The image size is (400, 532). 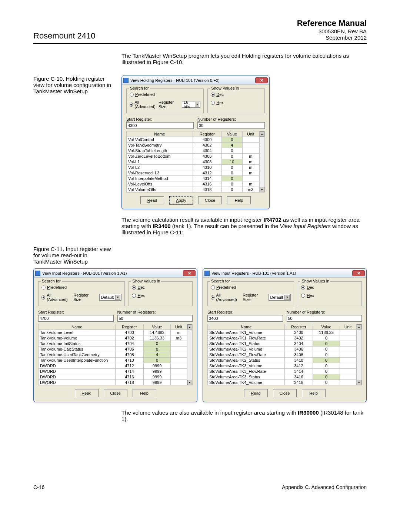 What do you see at coordinates (160, 126) in the screenshot?
I see `start-register-input: 4300` at bounding box center [160, 126].